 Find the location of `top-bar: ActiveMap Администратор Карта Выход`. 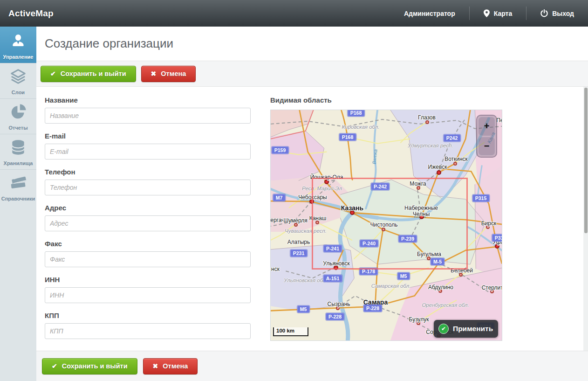

top-bar: ActiveMap Администратор Карта Выход is located at coordinates (294, 13).